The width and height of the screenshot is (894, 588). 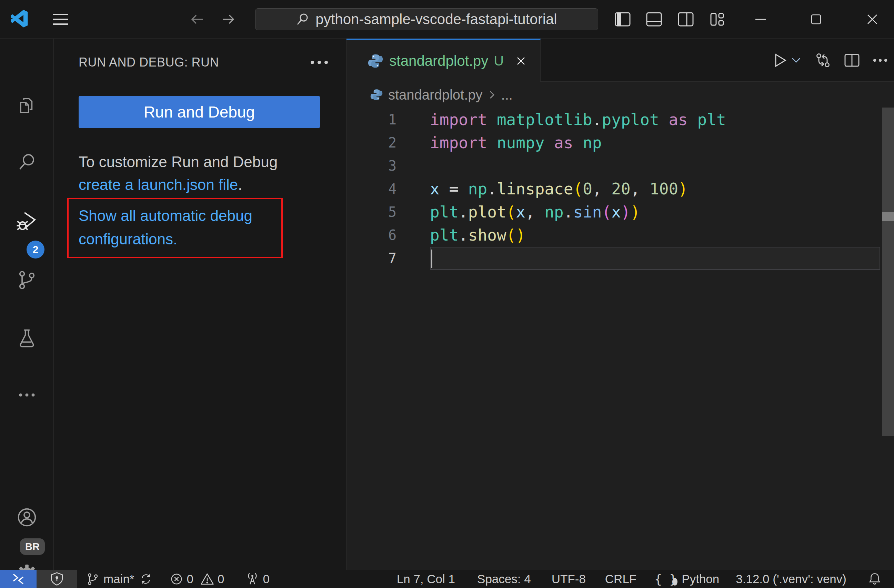 What do you see at coordinates (57, 579) in the screenshot?
I see `workspace-trust-icon` at bounding box center [57, 579].